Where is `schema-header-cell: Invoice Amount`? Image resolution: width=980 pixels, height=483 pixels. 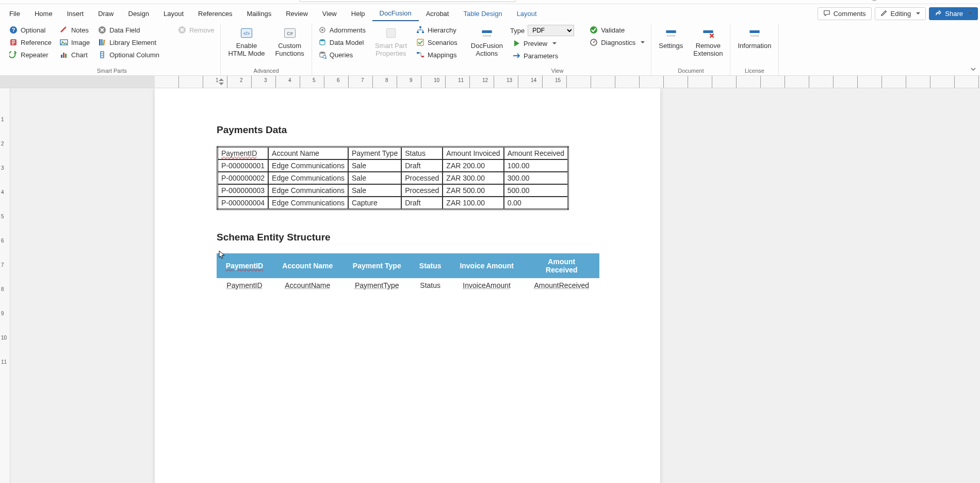 schema-header-cell: Invoice Amount is located at coordinates (487, 266).